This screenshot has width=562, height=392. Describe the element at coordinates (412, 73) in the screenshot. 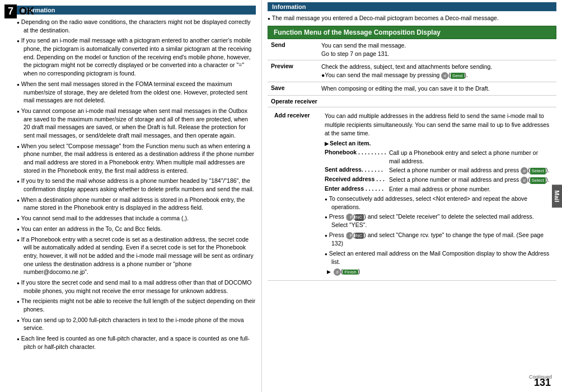

I see `function-menu-table: Send You can send the mail message. Go t…` at that location.